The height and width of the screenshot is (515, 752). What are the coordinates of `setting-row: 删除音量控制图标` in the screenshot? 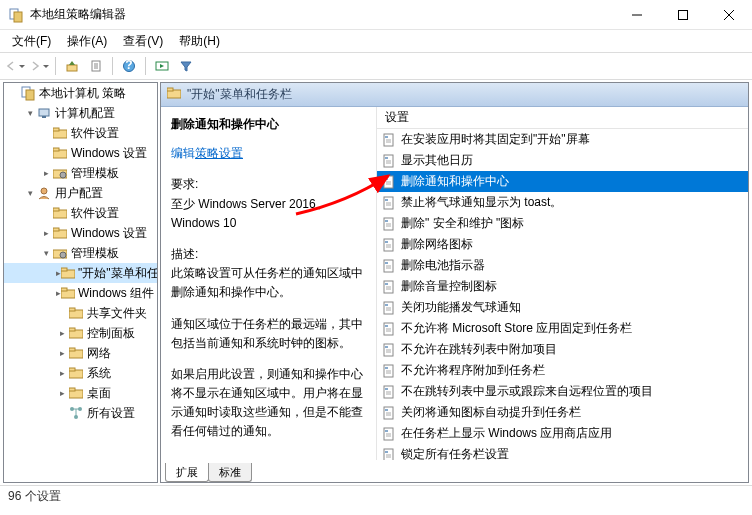 It's located at (562, 286).